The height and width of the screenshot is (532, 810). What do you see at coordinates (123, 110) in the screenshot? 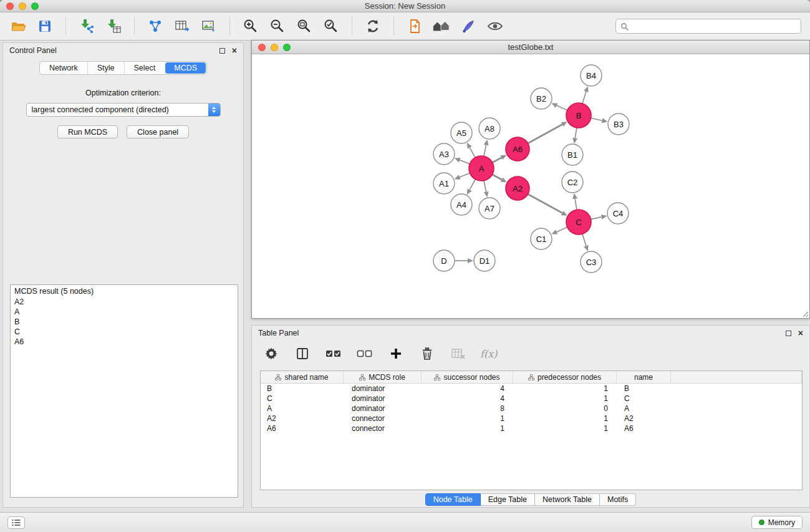
I see `optimization-criterion-dropdown: largest connected component (directed)` at bounding box center [123, 110].